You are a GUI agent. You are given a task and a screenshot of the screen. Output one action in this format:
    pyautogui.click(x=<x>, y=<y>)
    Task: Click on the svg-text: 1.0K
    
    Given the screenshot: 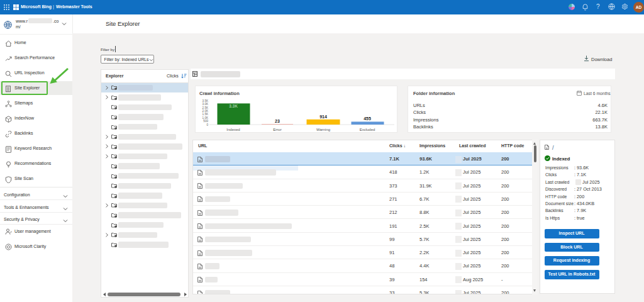 What is the action you would take?
    pyautogui.click(x=206, y=118)
    